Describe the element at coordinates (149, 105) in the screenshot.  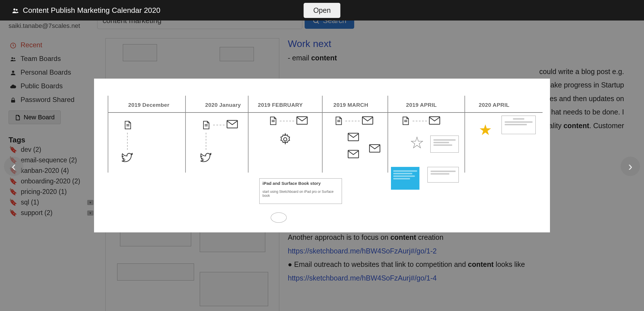
I see `timeline-month: 2019 December` at that location.